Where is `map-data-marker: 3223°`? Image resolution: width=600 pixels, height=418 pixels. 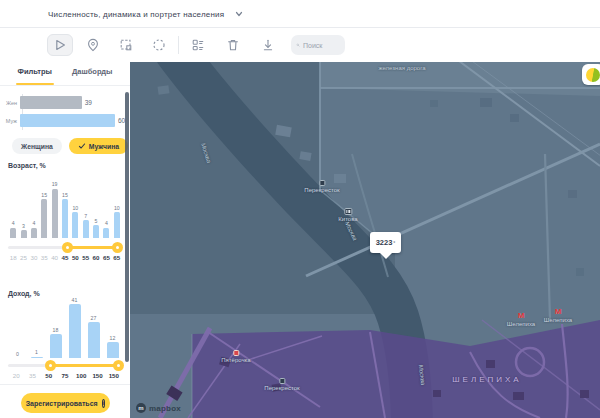
map-data-marker: 3223° is located at coordinates (386, 242).